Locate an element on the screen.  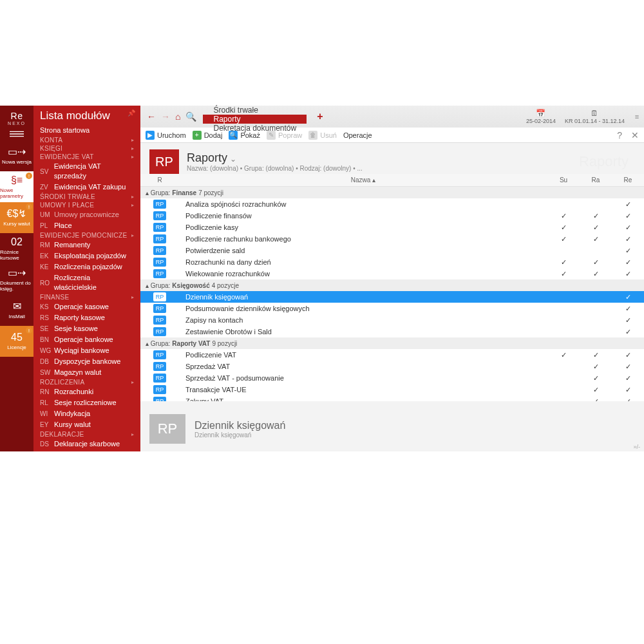
grid-row: RPDziennik księgowań is located at coordinates (392, 297).